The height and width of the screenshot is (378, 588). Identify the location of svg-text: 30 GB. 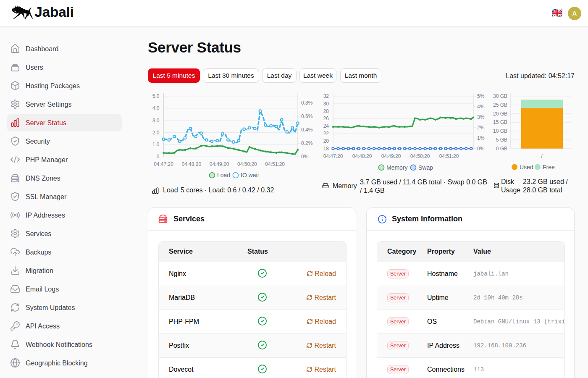
(500, 96).